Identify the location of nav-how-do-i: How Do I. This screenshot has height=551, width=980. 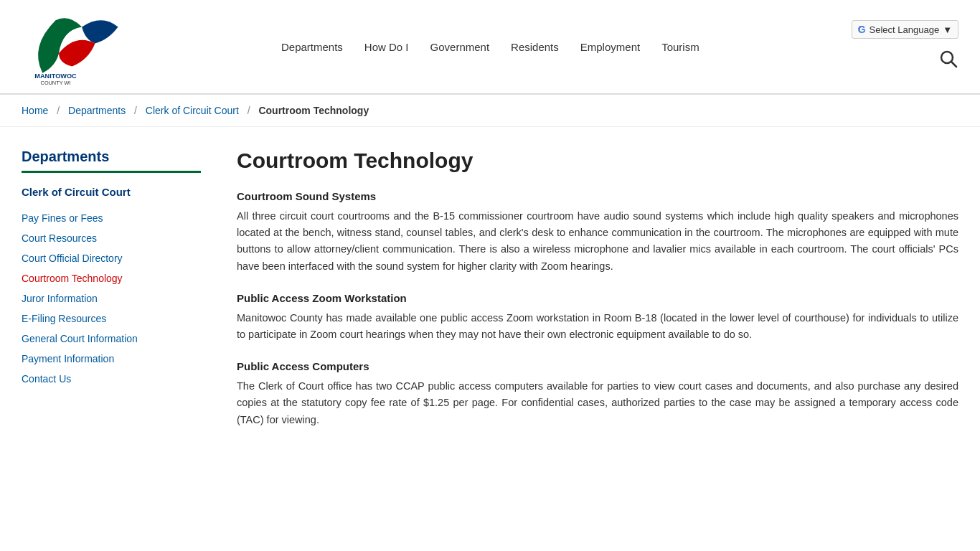
(387, 47).